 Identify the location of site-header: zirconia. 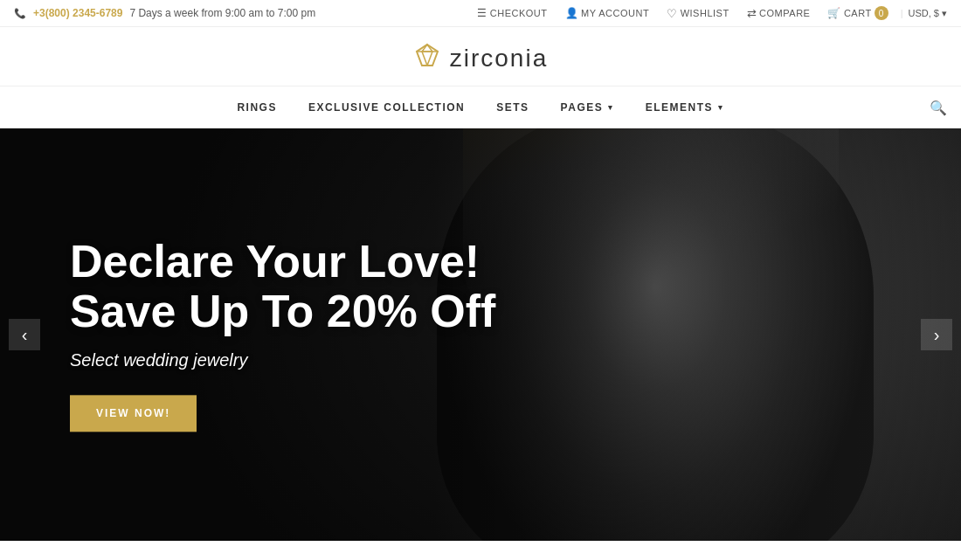
(480, 57).